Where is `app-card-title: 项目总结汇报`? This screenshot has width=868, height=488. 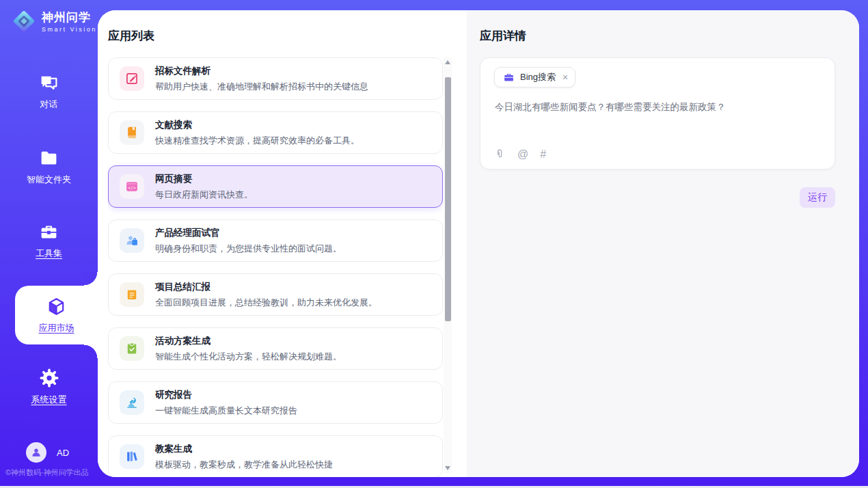 app-card-title: 项目总结汇报 is located at coordinates (267, 287).